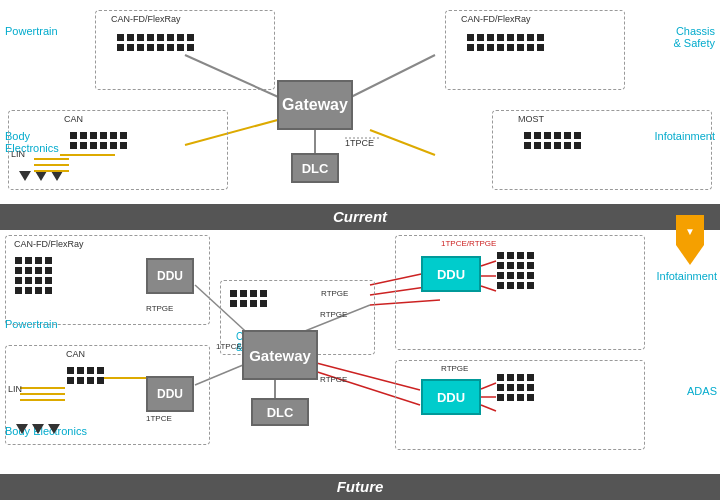 The image size is (720, 500). Describe the element at coordinates (315, 168) in the screenshot. I see `dlc-box: DLC` at that location.